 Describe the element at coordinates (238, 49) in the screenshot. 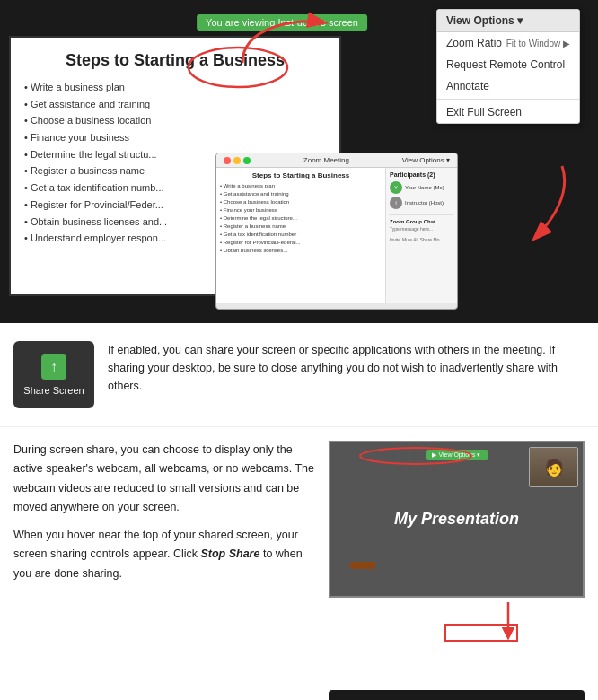

I see `curved-arrow-top` at that location.